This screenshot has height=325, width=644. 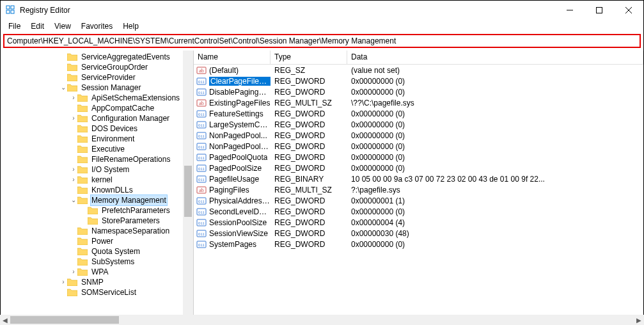 I want to click on tree-item-label: Session Manager, so click(x=111, y=88).